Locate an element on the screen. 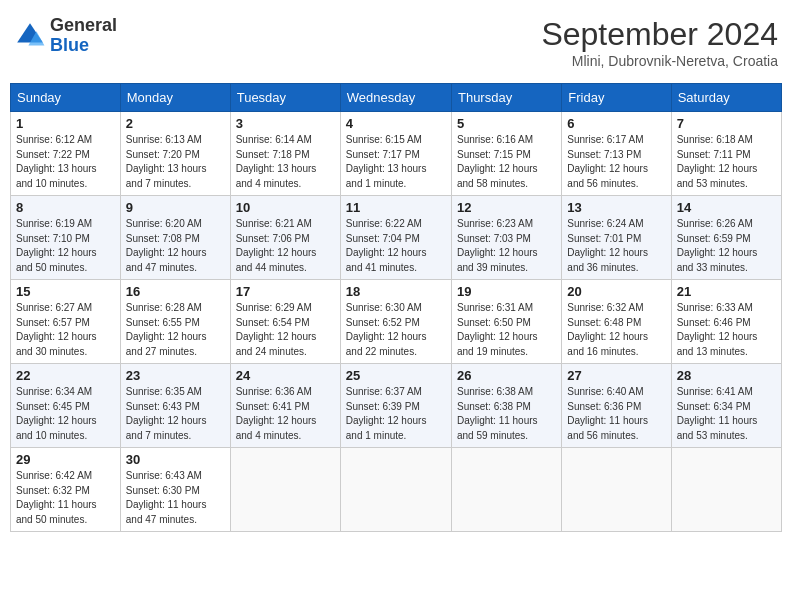  day-13: 13Sunrise: 6:24 AMSunset: 7:01 PMDayligh… is located at coordinates (616, 238).